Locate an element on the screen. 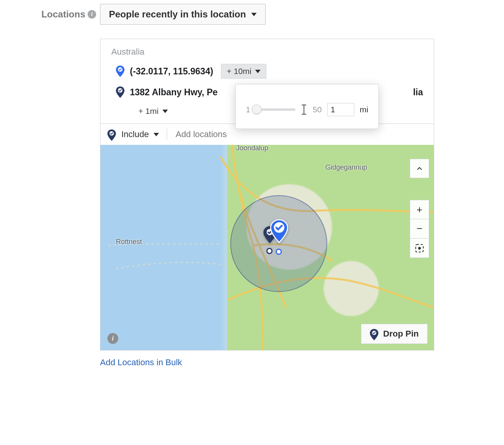 Image resolution: width=504 pixels, height=445 pixels. radius-label: + 1mi is located at coordinates (148, 111).